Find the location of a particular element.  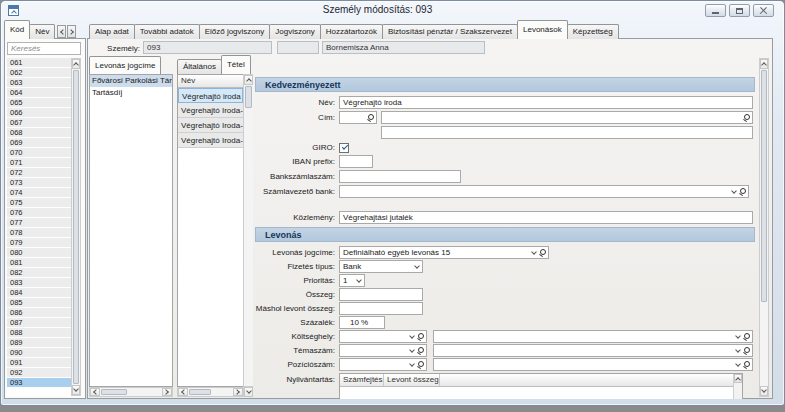

pozicioszam-name-combobox is located at coordinates (593, 364).